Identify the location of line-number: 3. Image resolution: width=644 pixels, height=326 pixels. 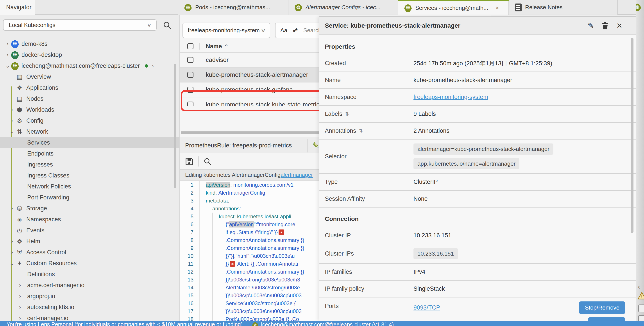
(190, 201).